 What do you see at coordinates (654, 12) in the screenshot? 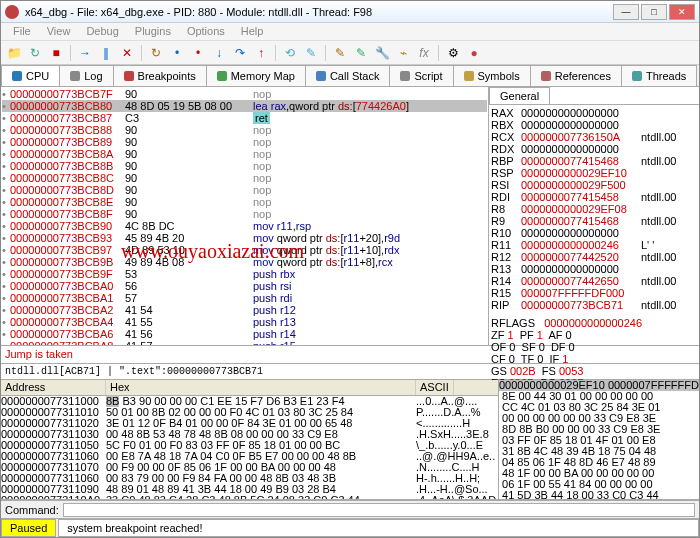
I see `maximize-button: □` at bounding box center [654, 12].